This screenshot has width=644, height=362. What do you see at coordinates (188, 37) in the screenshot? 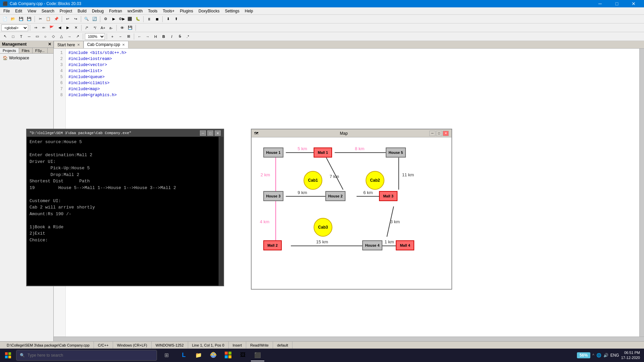
I see `tb3-regex: .*` at bounding box center [188, 37].